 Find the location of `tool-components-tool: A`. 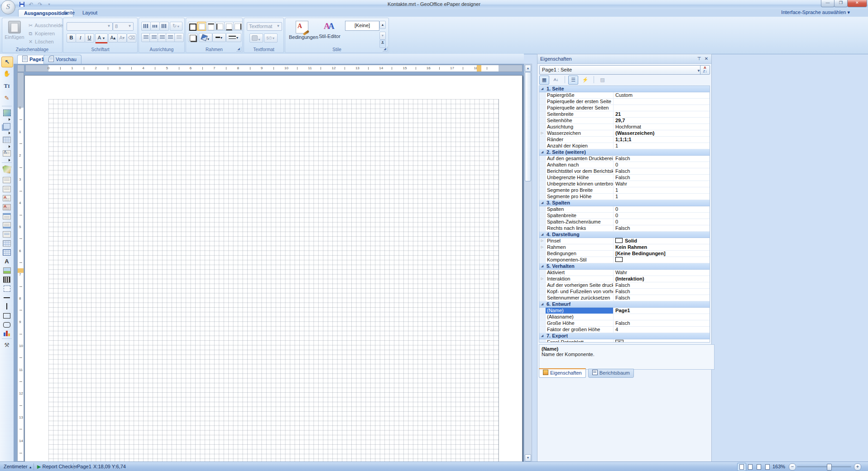

tool-components-tool: A is located at coordinates (7, 153).